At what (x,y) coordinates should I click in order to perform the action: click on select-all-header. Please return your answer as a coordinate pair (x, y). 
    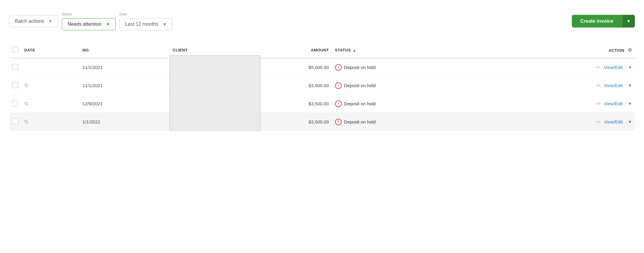
    Looking at the image, I should click on (15, 50).